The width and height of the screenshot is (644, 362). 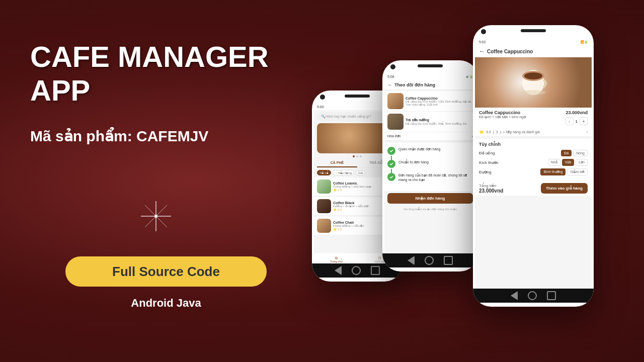 I want to click on opt-lon: Lớn, so click(x=582, y=162).